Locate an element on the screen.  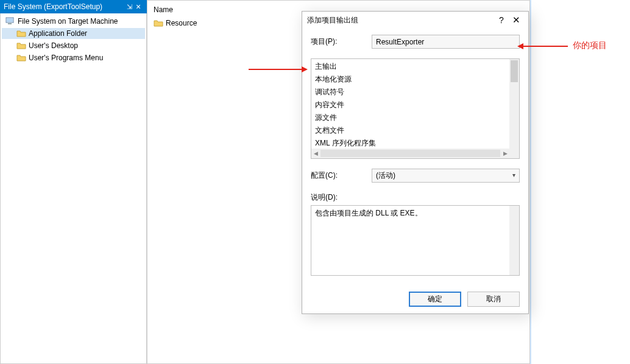
config-label: 配置(C): is located at coordinates (341, 175).